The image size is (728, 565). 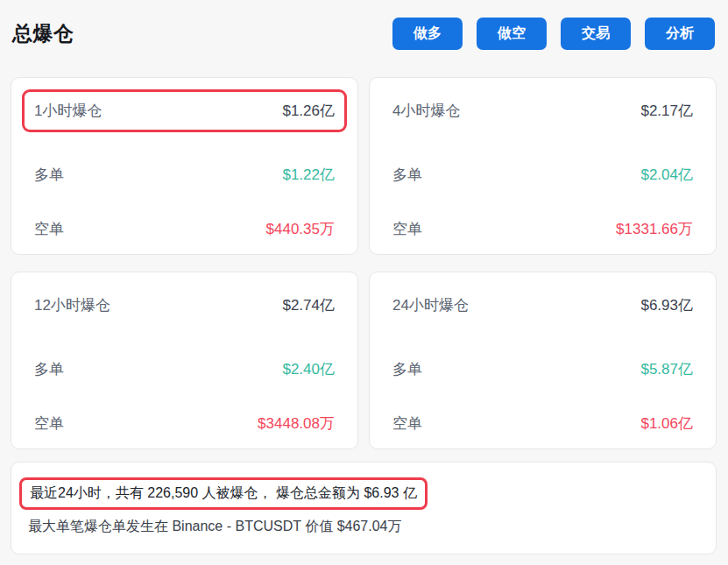 What do you see at coordinates (300, 230) in the screenshot?
I see `short-value: $440.35万` at bounding box center [300, 230].